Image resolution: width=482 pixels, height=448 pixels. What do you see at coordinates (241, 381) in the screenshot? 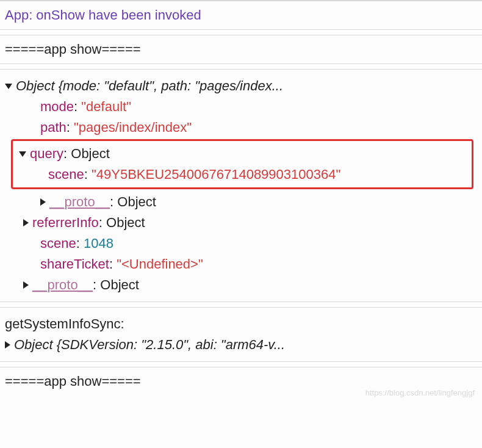
I see `log-entry-appshow-2: =====app show=====` at bounding box center [241, 381].